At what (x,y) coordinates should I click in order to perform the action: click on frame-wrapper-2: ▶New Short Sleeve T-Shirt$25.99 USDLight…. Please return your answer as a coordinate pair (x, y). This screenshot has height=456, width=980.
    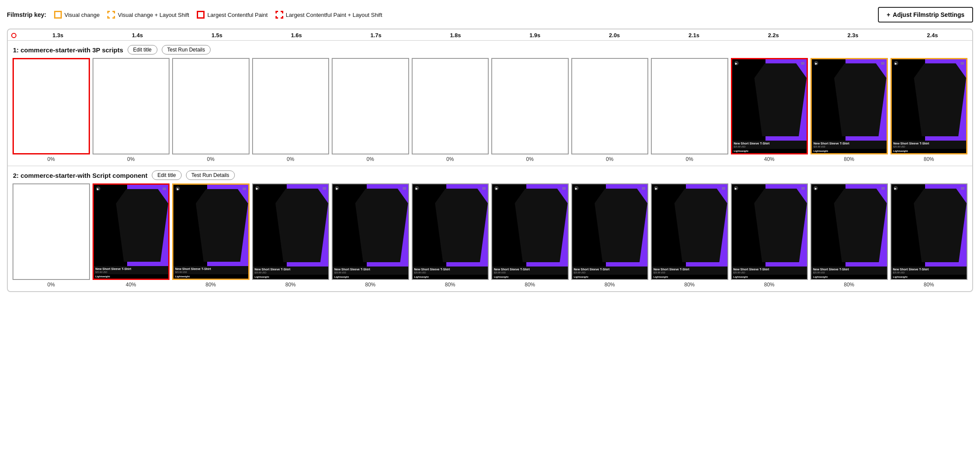
    Looking at the image, I should click on (211, 232).